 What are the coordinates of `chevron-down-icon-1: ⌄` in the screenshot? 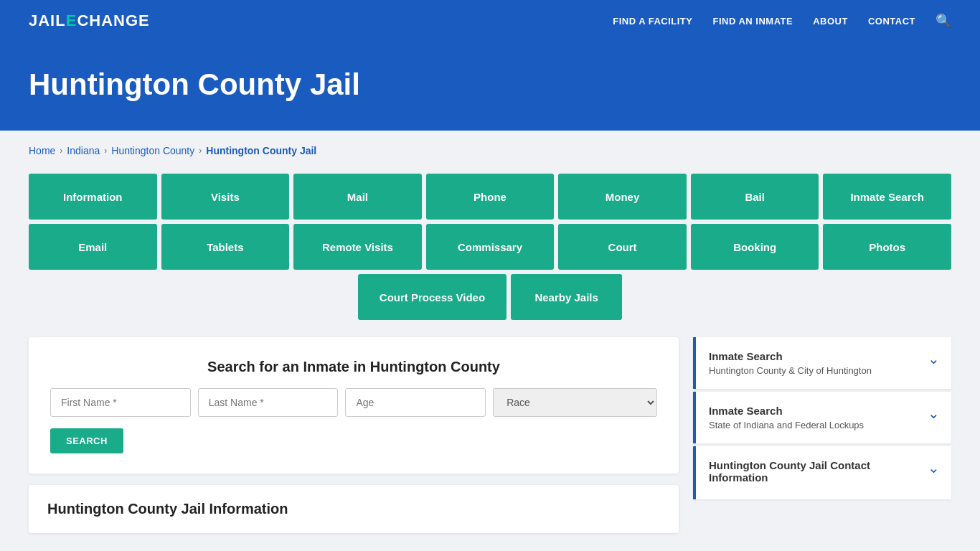 It's located at (934, 413).